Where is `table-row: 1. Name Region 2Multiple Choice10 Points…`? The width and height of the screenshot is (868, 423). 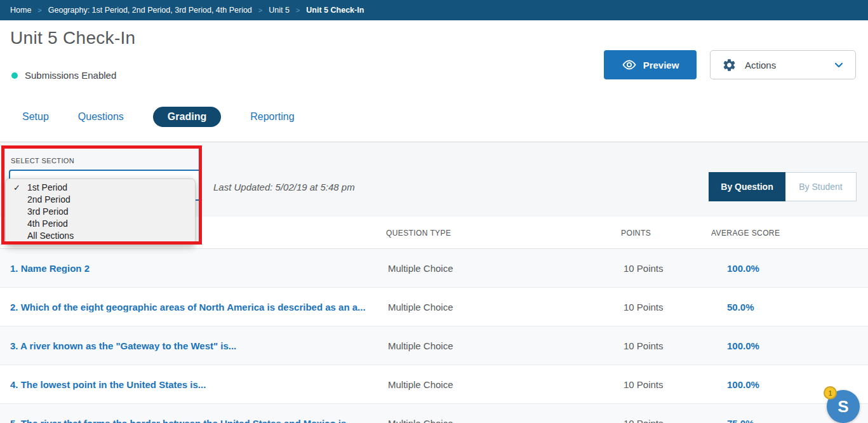
table-row: 1. Name Region 2Multiple Choice10 Points… is located at coordinates (434, 268).